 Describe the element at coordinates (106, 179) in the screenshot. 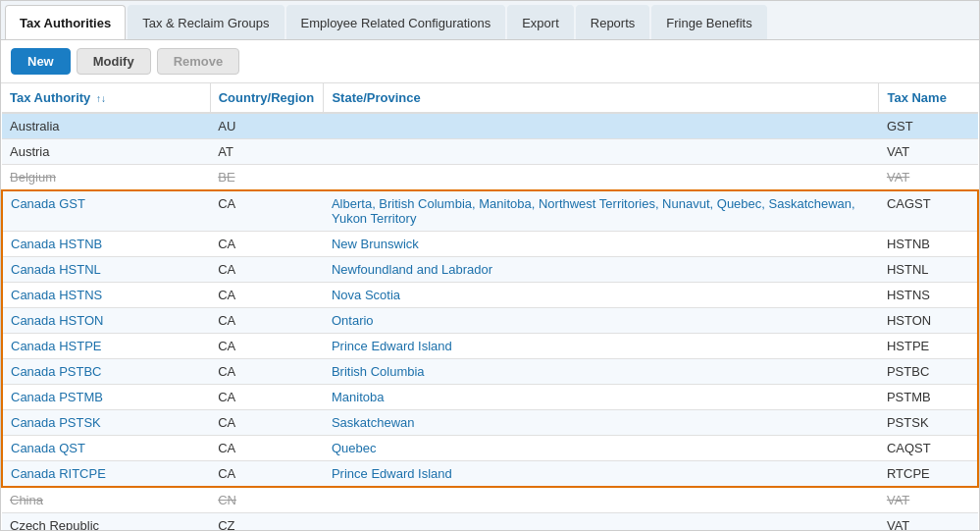

I see `cell-tax-authority: Belgium` at that location.